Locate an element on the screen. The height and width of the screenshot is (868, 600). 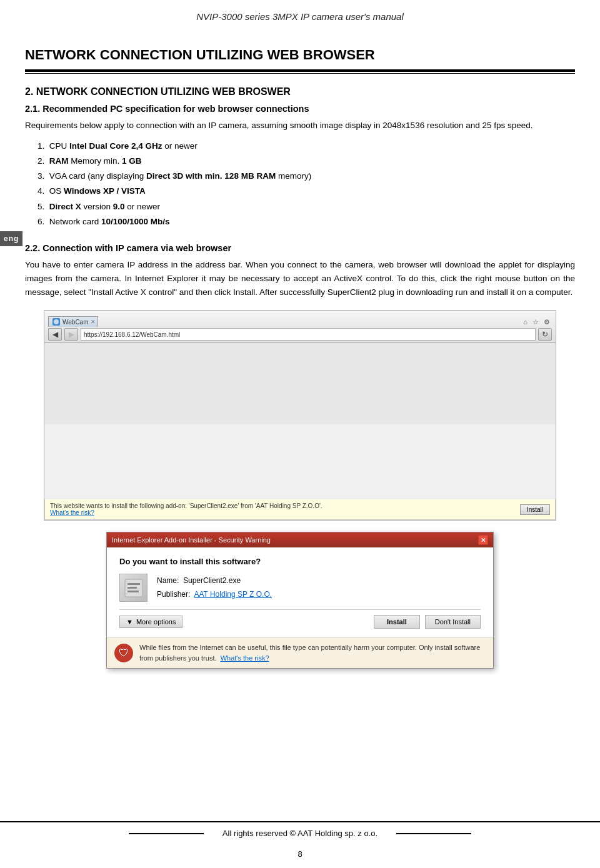
ie-dialog-title: Internet Explorer Add-on Installer - Sec… is located at coordinates (191, 540).